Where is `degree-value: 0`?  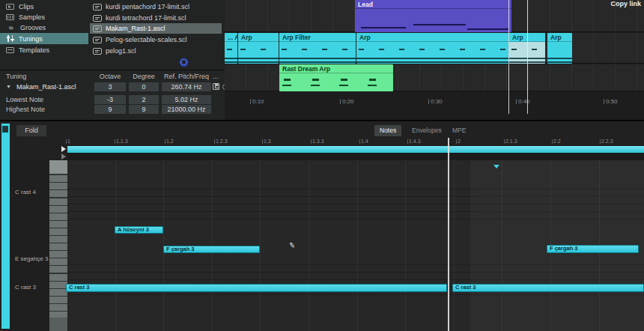 degree-value: 0 is located at coordinates (144, 87).